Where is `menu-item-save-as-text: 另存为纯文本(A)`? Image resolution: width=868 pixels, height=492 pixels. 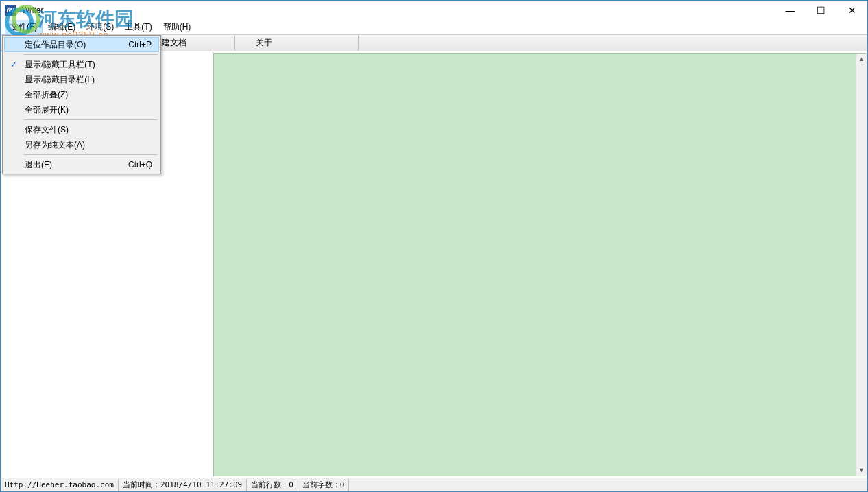 menu-item-save-as-text: 另存为纯文本(A) is located at coordinates (82, 145).